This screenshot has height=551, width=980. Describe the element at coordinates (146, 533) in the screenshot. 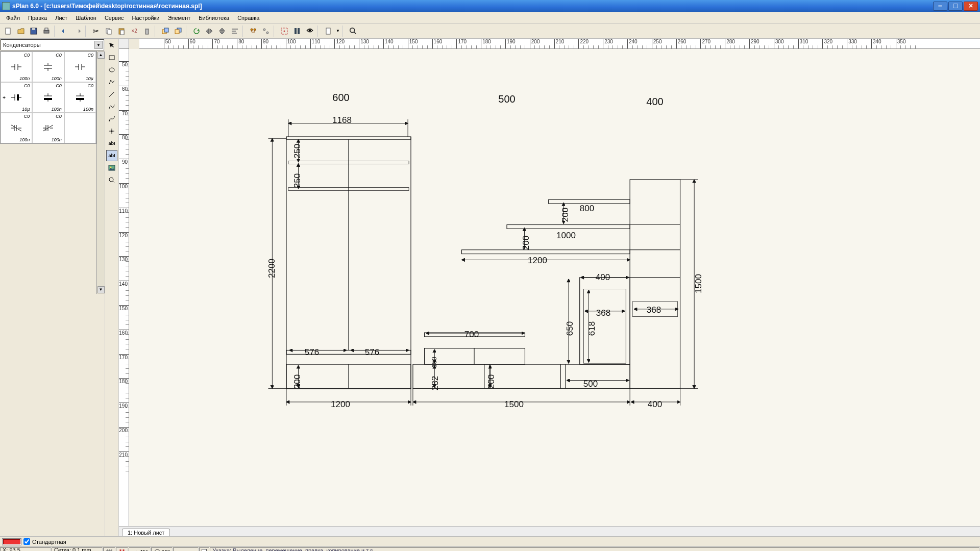

I see `sheet-tab: 1: Новый лист` at that location.